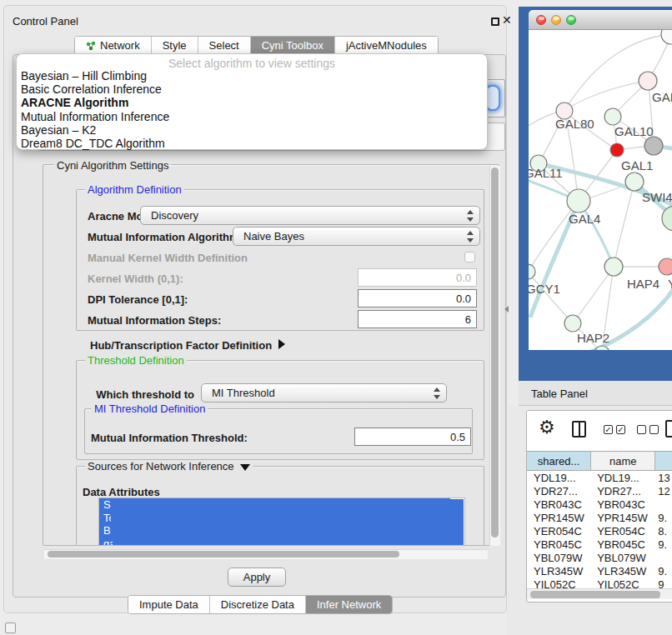 The width and height of the screenshot is (672, 635). I want to click on network-node-gal, so click(648, 81).